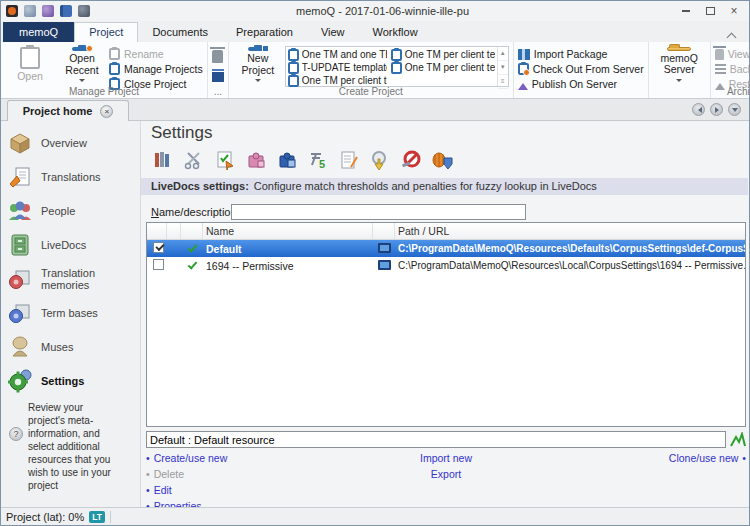 Image resolution: width=750 pixels, height=526 pixels. I want to click on svg-text: 5, so click(322, 164).